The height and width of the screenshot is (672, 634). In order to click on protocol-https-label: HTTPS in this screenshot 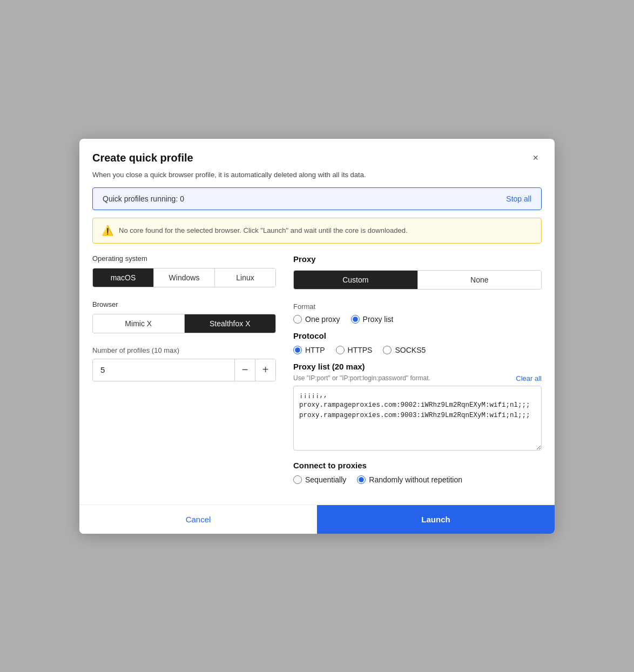, I will do `click(360, 350)`.